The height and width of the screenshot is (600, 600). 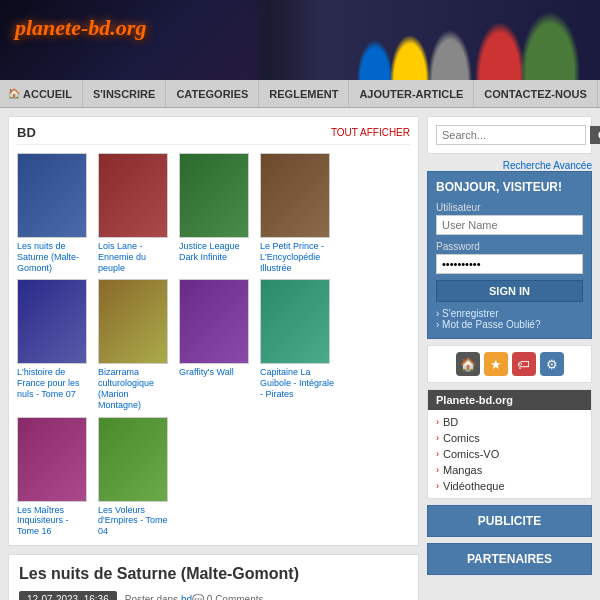 What do you see at coordinates (510, 400) in the screenshot?
I see `categories-title: Planete-bd.org` at bounding box center [510, 400].